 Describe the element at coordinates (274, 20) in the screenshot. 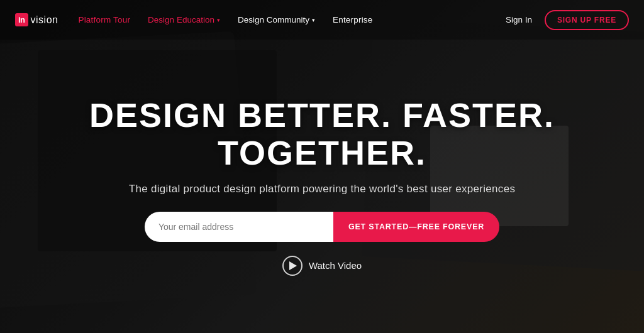

I see `nav-design-community-label: Design Community` at that location.